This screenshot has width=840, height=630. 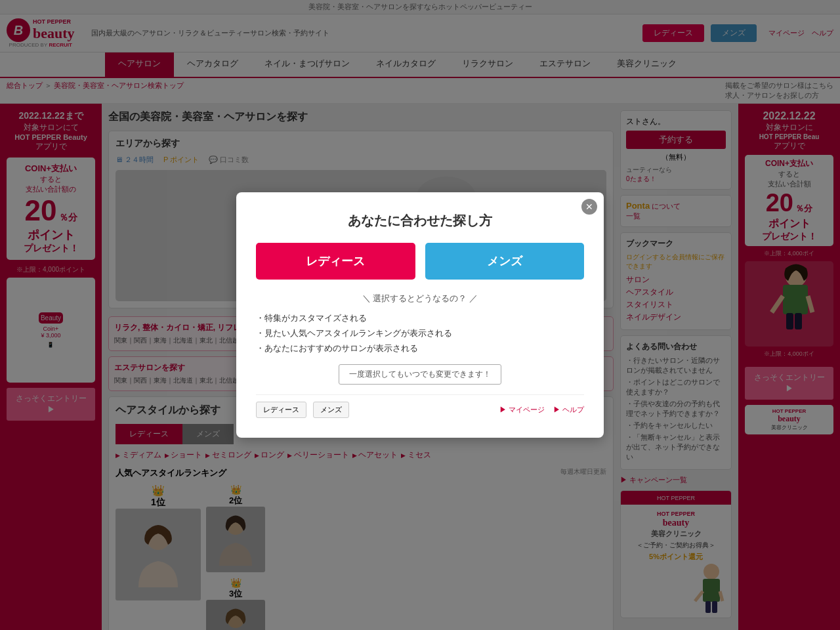 I want to click on modal-benefit-0: 特集がカスタマイズされる, so click(x=420, y=318).